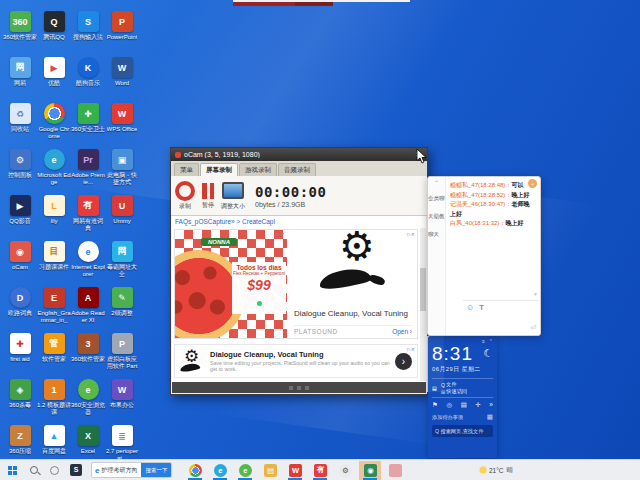  What do you see at coordinates (270, 470) in the screenshot?
I see `taskbar-app: ▤` at bounding box center [270, 470].